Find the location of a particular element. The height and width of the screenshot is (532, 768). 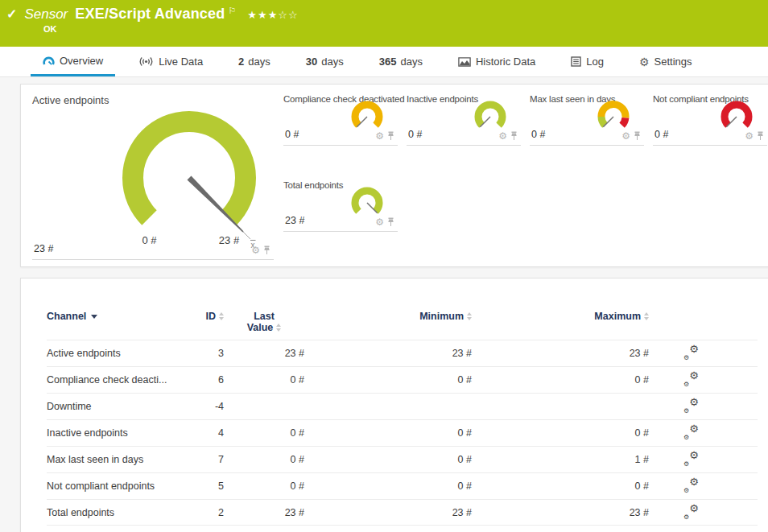

tab-live-data: Live Data is located at coordinates (171, 61).